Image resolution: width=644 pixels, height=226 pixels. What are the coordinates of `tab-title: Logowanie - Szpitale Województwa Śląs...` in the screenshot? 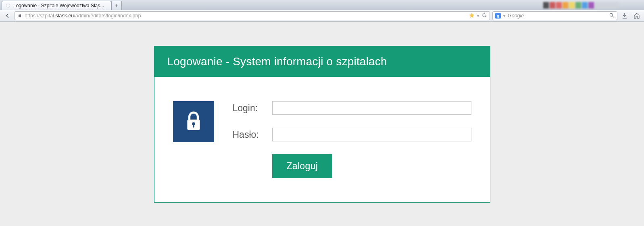 It's located at (60, 6).